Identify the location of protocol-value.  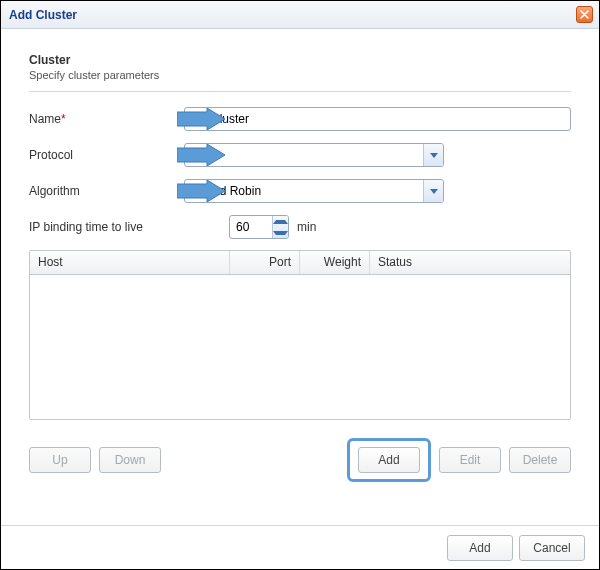
(314, 155).